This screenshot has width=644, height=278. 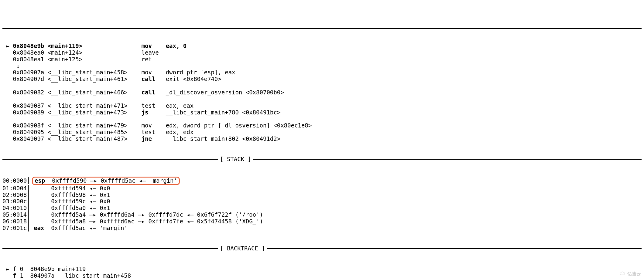 What do you see at coordinates (322, 202) in the screenshot?
I see `stack-line: 03:000c│ 0xffffd59c ◂— 0x0` at bounding box center [322, 202].